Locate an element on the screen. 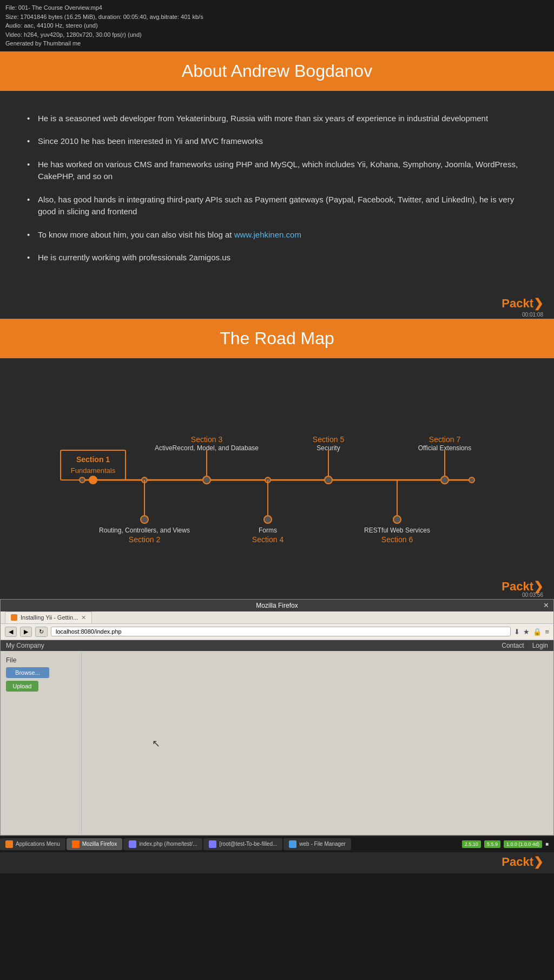 The width and height of the screenshot is (554, 980). screen-icon: ■ is located at coordinates (547, 844).